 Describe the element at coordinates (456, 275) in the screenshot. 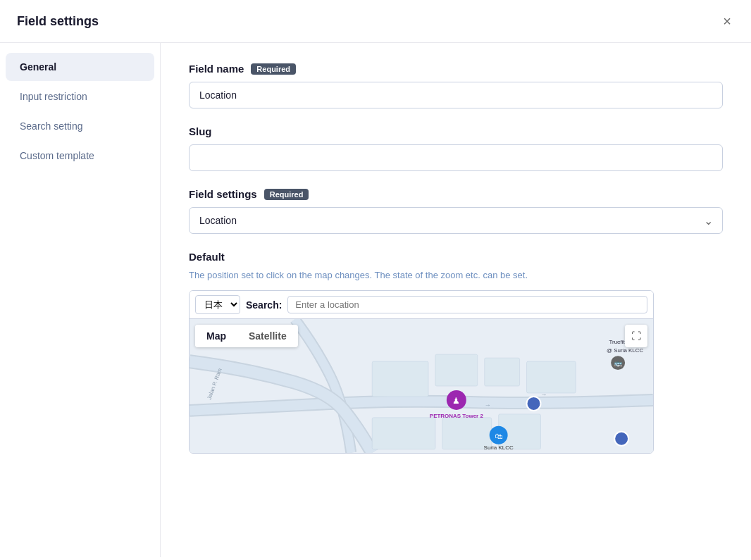

I see `default-description: The position set to click on the map cha…` at that location.